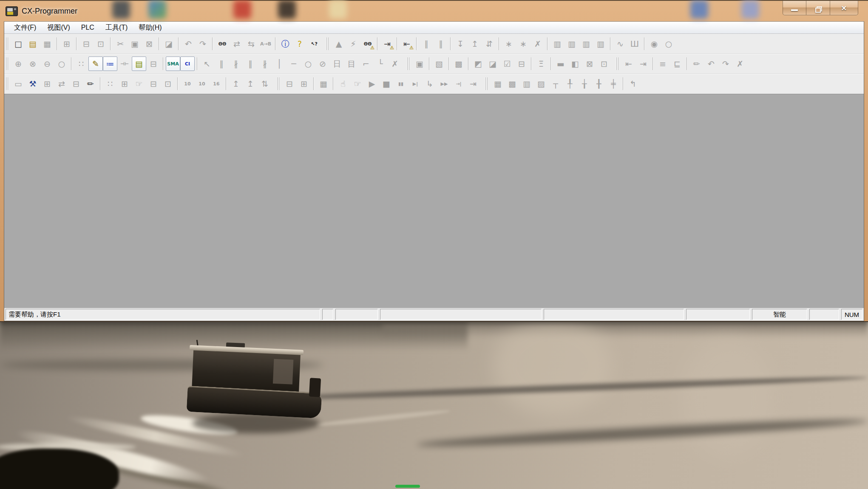 The width and height of the screenshot is (868, 489). What do you see at coordinates (173, 64) in the screenshot?
I see `symbol-table-button: SMA` at bounding box center [173, 64].